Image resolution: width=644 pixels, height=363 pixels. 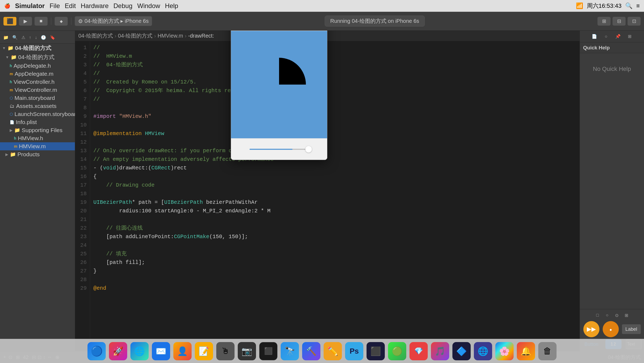 I want to click on code-line-14: // An empty implementation adversely aff…, so click(x=335, y=159).